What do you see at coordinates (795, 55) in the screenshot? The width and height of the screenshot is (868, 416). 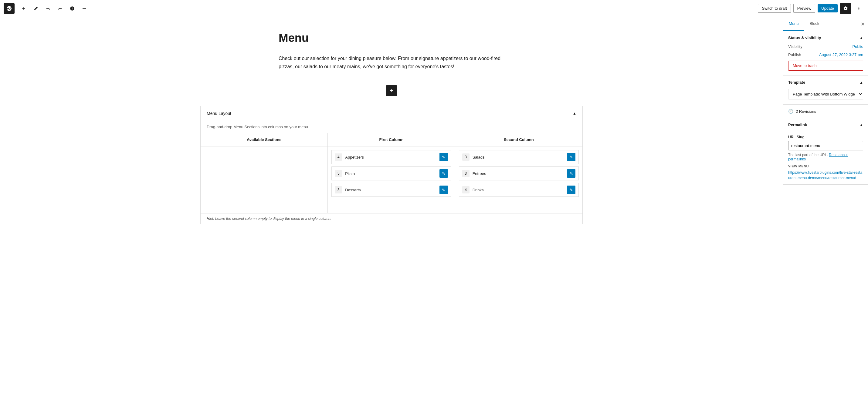 I see `publish-label: Publish` at bounding box center [795, 55].